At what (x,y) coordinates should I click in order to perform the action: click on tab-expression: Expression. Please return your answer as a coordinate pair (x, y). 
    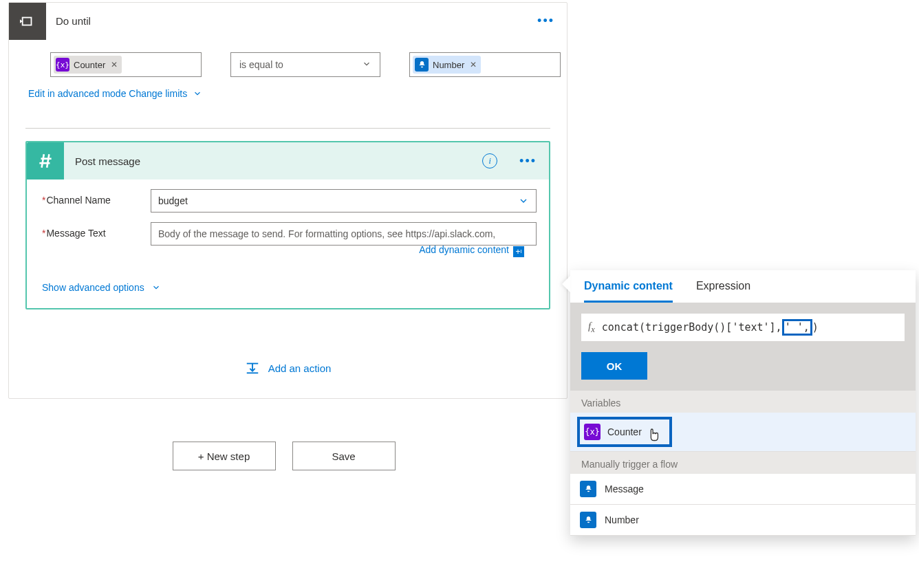
    Looking at the image, I should click on (724, 292).